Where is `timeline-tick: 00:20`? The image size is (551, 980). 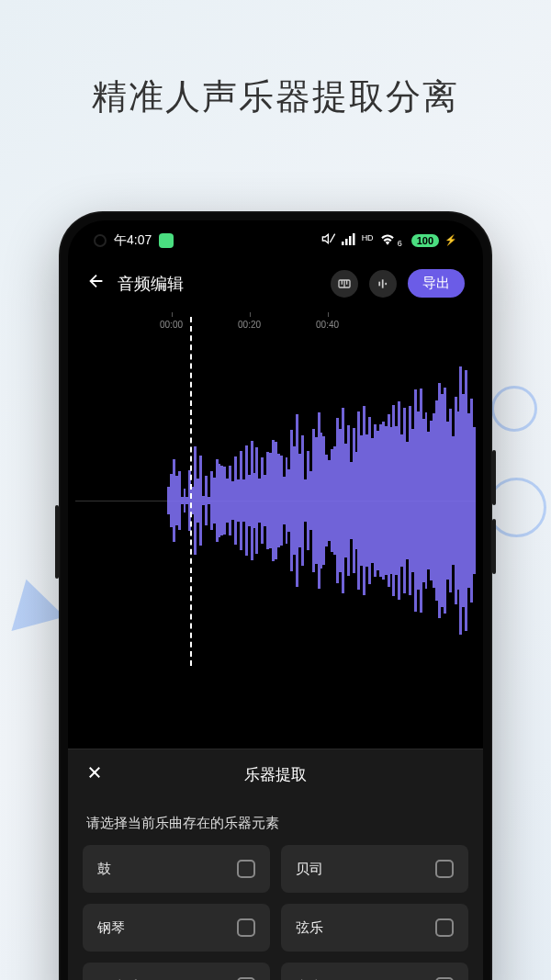 timeline-tick: 00:20 is located at coordinates (250, 325).